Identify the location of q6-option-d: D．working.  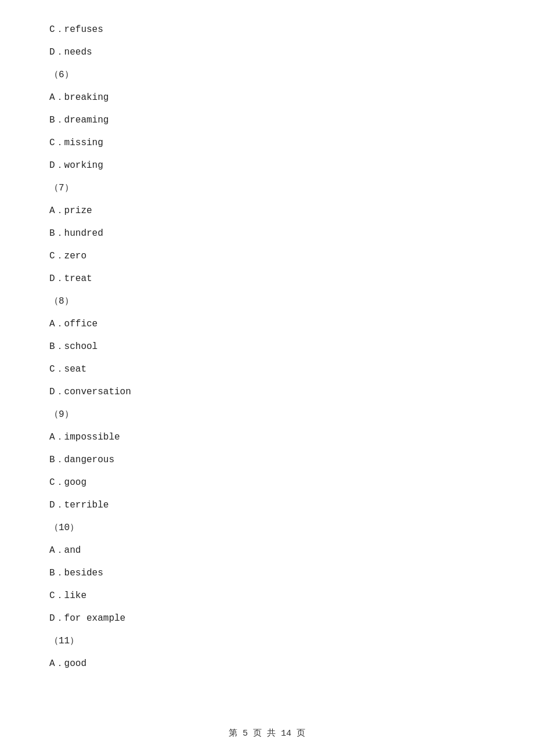
(267, 165).